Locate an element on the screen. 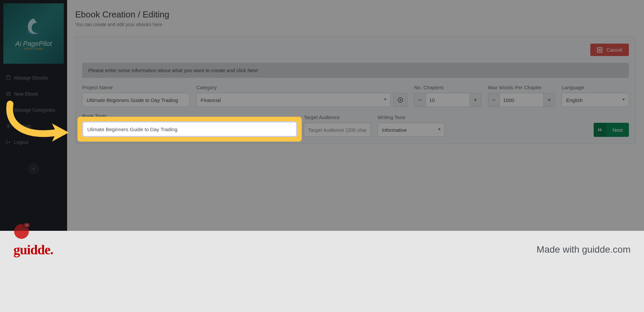 This screenshot has height=312, width=644. page-subtitle: You can create and edit your ebooks here… is located at coordinates (356, 24).